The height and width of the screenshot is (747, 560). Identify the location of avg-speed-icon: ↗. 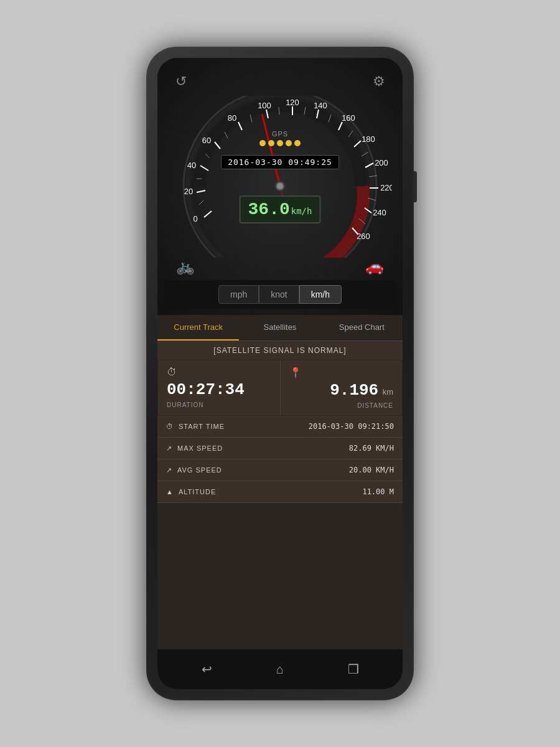
(169, 471).